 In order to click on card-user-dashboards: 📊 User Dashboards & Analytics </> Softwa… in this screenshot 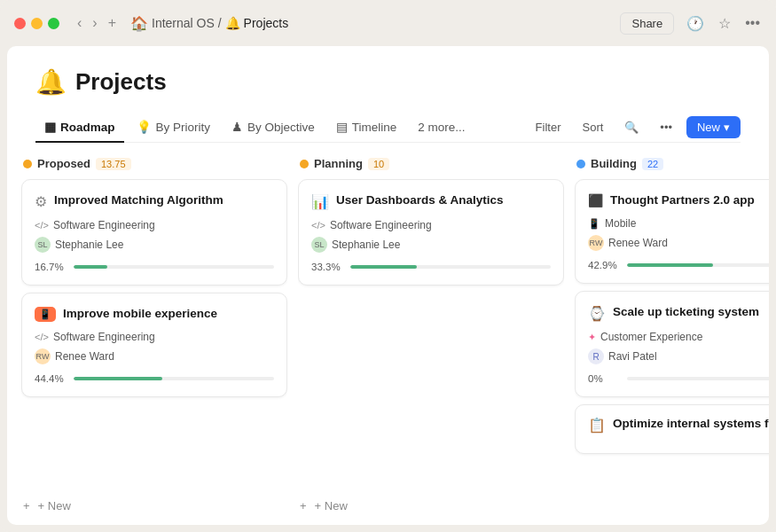, I will do `click(431, 232)`.